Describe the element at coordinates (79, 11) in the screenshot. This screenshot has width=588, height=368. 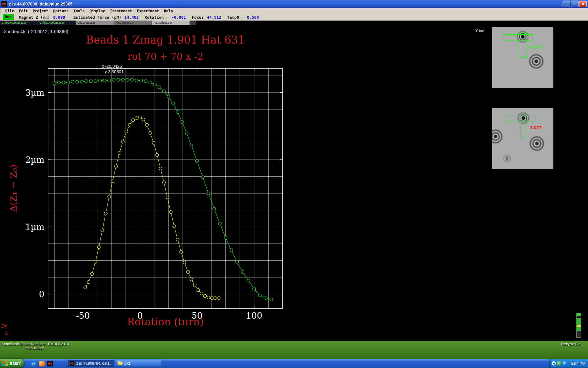
I see `menu-tools: Tools` at that location.